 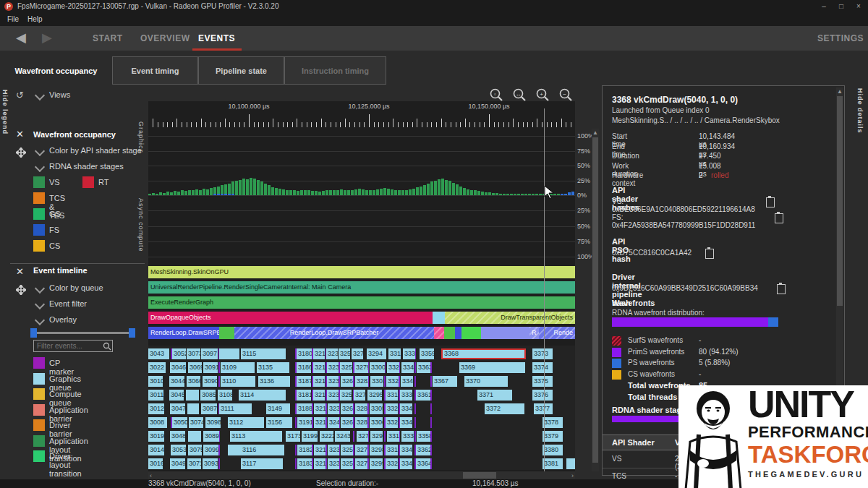 What do you see at coordinates (273, 367) in the screenshot?
I see `event-box: 3135` at bounding box center [273, 367].